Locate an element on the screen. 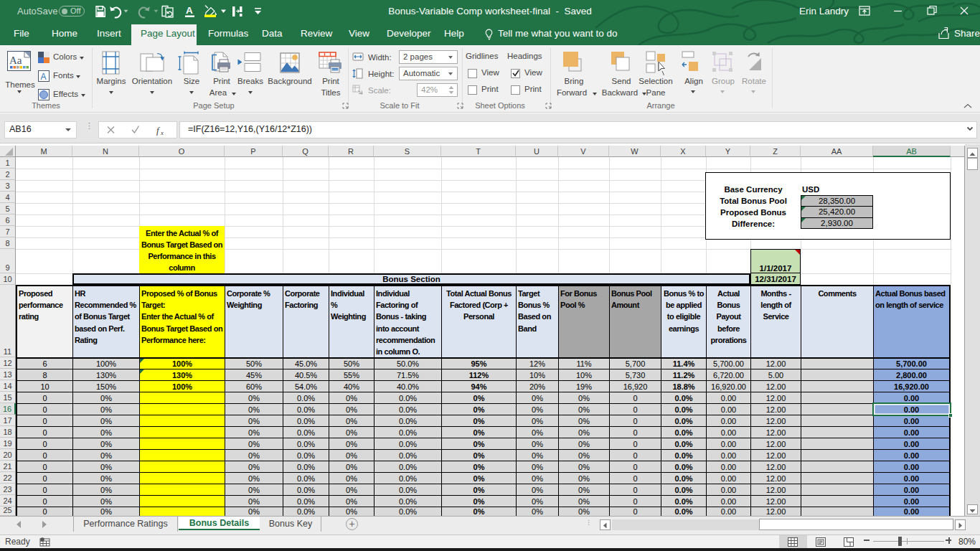 The width and height of the screenshot is (980, 551). svg-text: Aa is located at coordinates (16, 60).